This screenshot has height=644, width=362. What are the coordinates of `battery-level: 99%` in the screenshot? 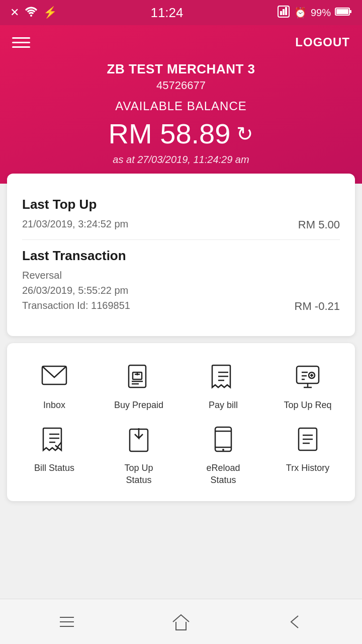 It's located at (321, 13).